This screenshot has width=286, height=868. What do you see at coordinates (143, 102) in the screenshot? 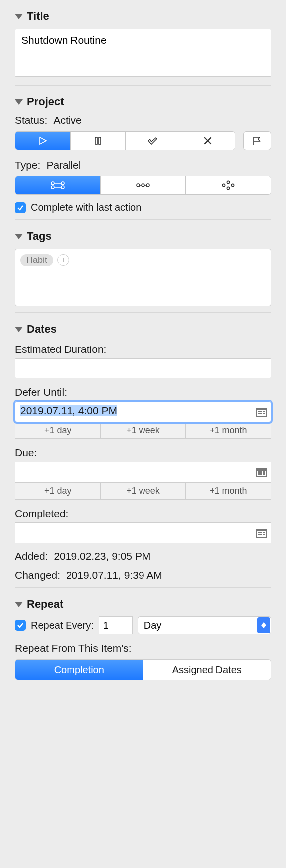
I see `section-header-project: Project` at bounding box center [143, 102].